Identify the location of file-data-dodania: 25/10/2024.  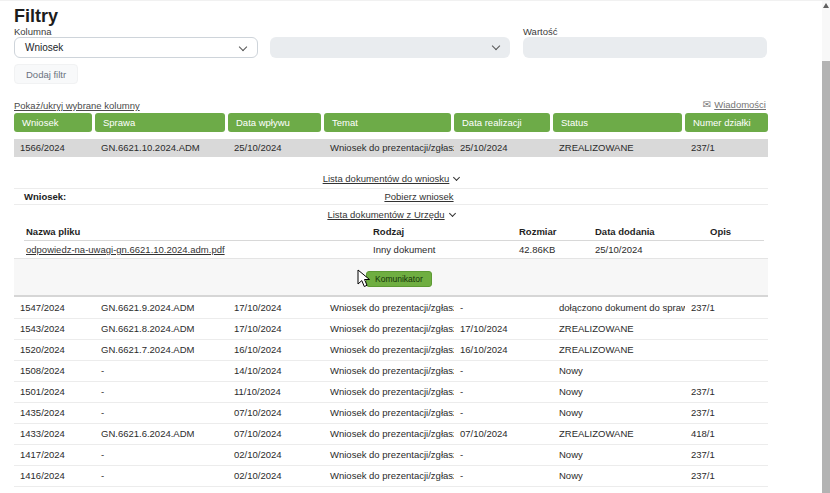
(652, 250).